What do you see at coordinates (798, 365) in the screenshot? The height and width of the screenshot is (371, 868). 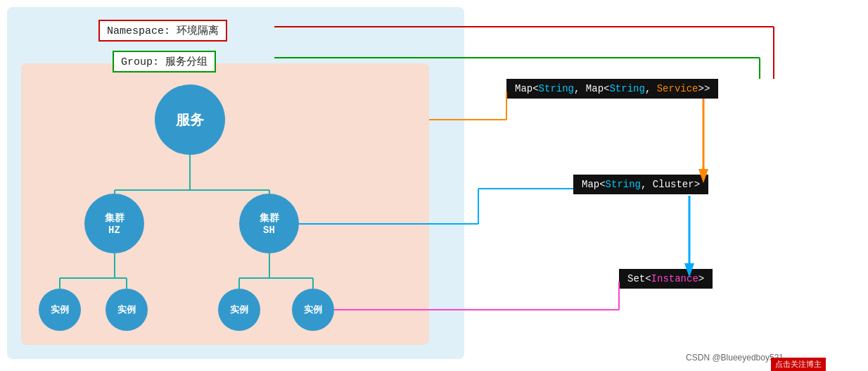 I see `watermark-badge: 点击关注博主` at bounding box center [798, 365].